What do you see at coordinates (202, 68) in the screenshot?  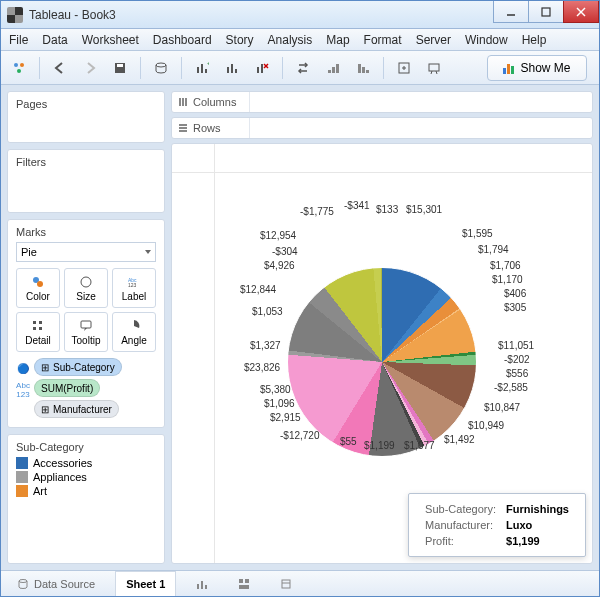 I see `new-worksheet-icon: +` at bounding box center [202, 68].